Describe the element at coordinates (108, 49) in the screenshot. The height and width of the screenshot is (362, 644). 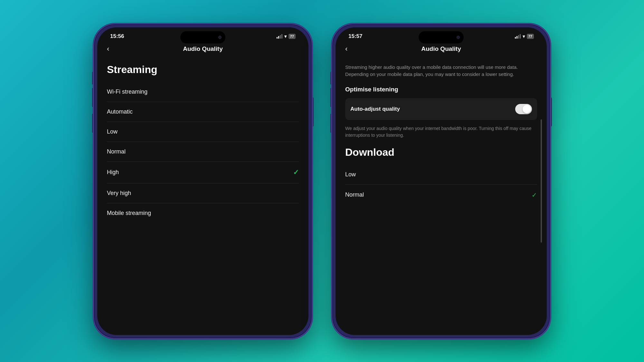
I see `back-button-left: ‹` at that location.